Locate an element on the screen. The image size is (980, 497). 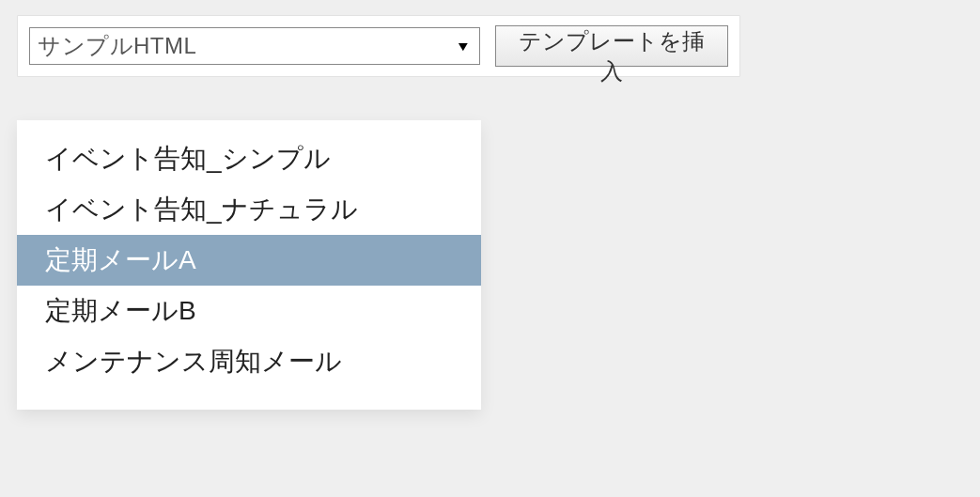
dropdown-item: イベント告知_シンプル is located at coordinates (249, 159).